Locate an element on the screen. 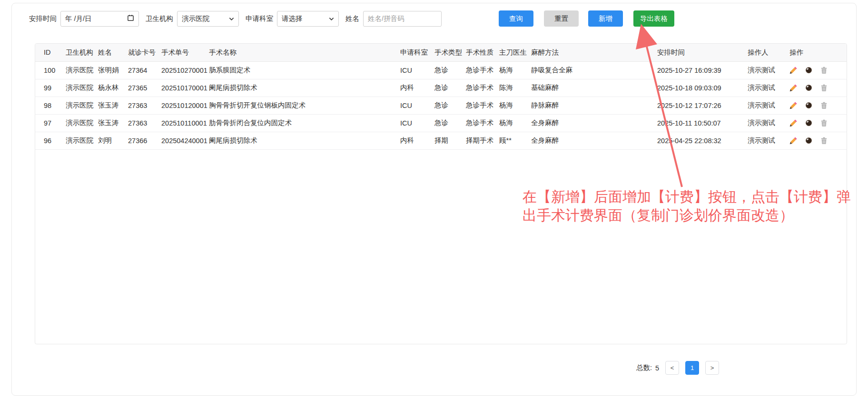 The height and width of the screenshot is (399, 868). date-input-value: 年 /月/日 is located at coordinates (79, 19).